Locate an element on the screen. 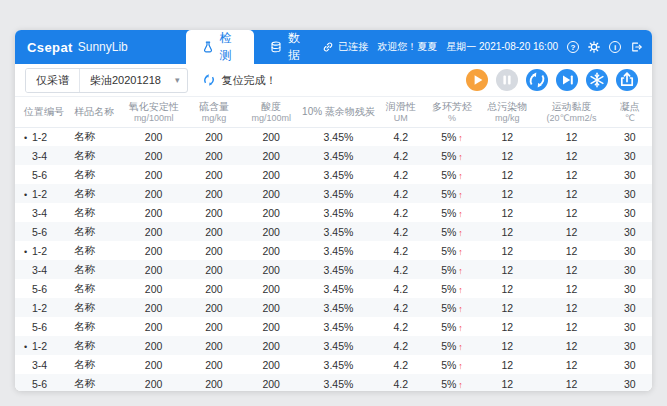  pause-button is located at coordinates (507, 80).